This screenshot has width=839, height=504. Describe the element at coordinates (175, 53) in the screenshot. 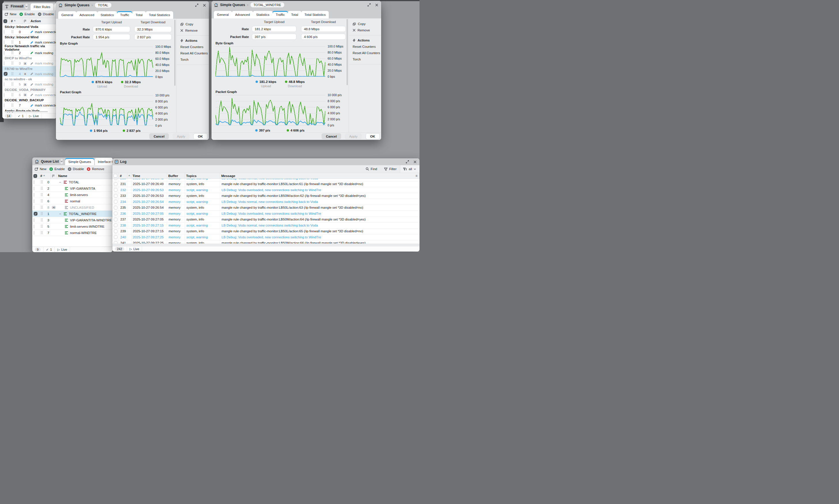

I see `queue-total-scrollbar` at that location.